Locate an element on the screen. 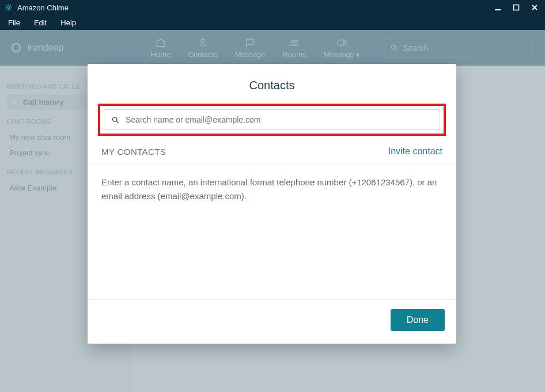 The height and width of the screenshot is (392, 545). modal-help-text: Enter a contact name, an international f… is located at coordinates (272, 189).